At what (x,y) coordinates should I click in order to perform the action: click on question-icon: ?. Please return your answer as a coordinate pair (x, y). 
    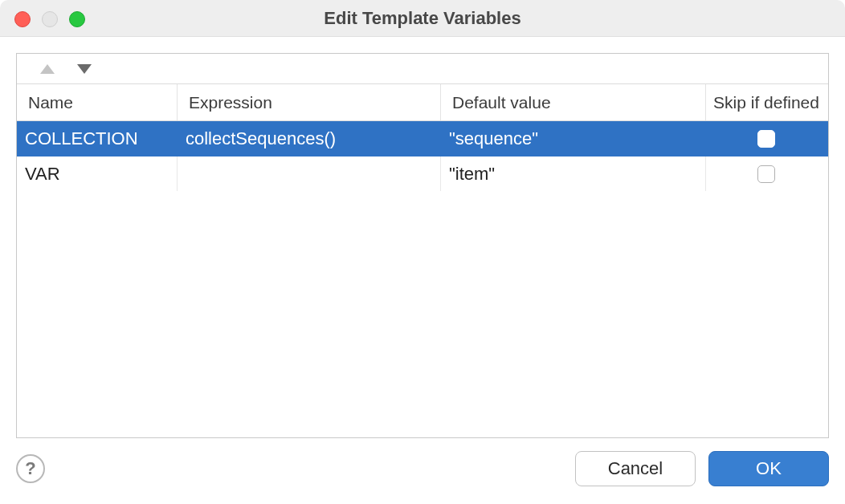
    Looking at the image, I should click on (31, 469).